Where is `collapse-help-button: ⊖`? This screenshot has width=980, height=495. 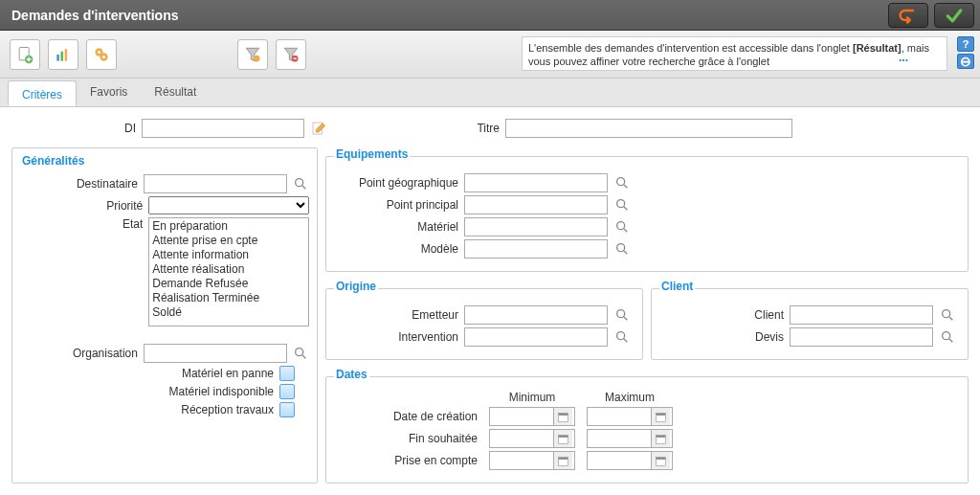
collapse-help-button: ⊖ is located at coordinates (966, 61).